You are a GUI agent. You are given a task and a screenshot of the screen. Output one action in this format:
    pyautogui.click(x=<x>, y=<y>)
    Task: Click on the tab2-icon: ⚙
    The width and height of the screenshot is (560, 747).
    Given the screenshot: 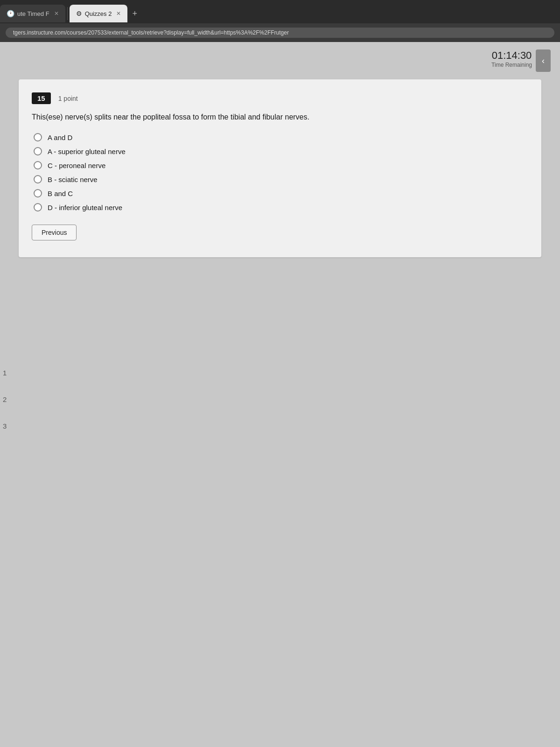 What is the action you would take?
    pyautogui.click(x=79, y=14)
    